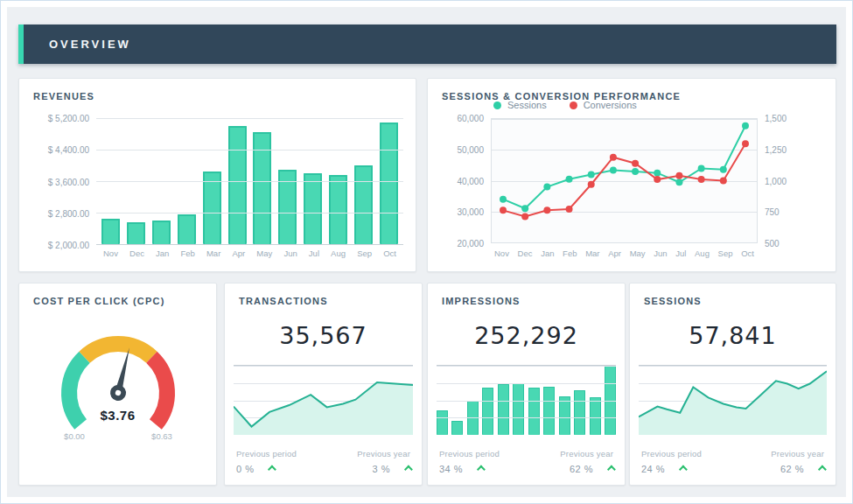  What do you see at coordinates (117, 384) in the screenshot?
I see `cpc-card: COST PER CLICK (CPC) $3.76 $0.00 $0.63` at bounding box center [117, 384].